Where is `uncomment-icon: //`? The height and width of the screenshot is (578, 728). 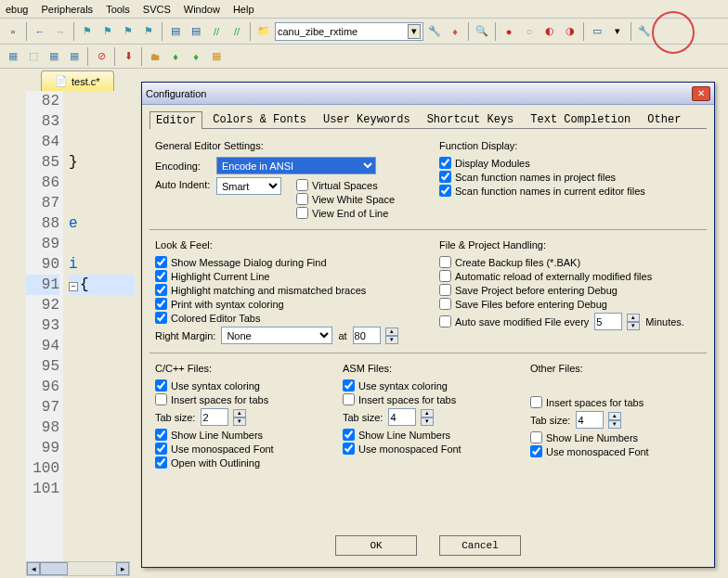
uncomment-icon: // is located at coordinates (237, 32).